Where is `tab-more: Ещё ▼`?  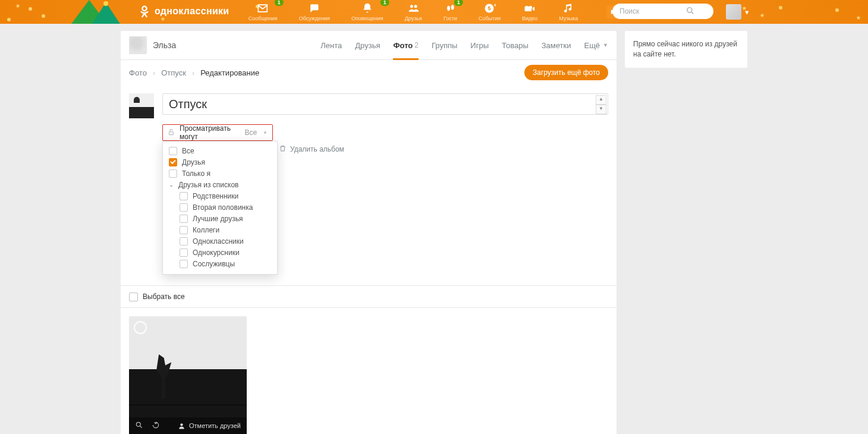
tab-more: Ещё ▼ is located at coordinates (596, 45).